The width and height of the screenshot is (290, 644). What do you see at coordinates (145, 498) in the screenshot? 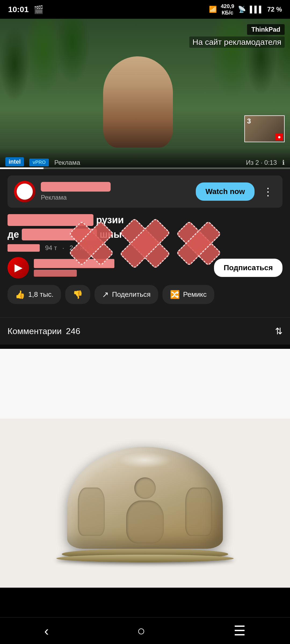
I see `dome-body` at bounding box center [145, 498].